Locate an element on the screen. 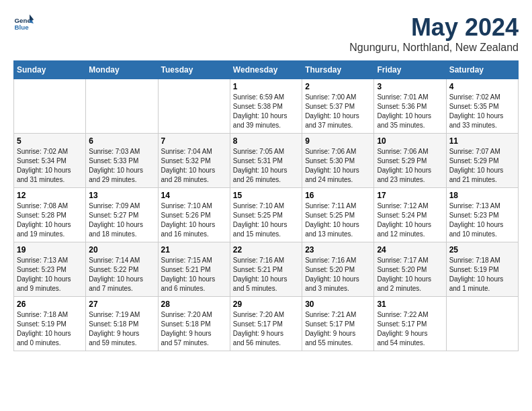 The height and width of the screenshot is (411, 532). logo: General Blue is located at coordinates (25, 24).